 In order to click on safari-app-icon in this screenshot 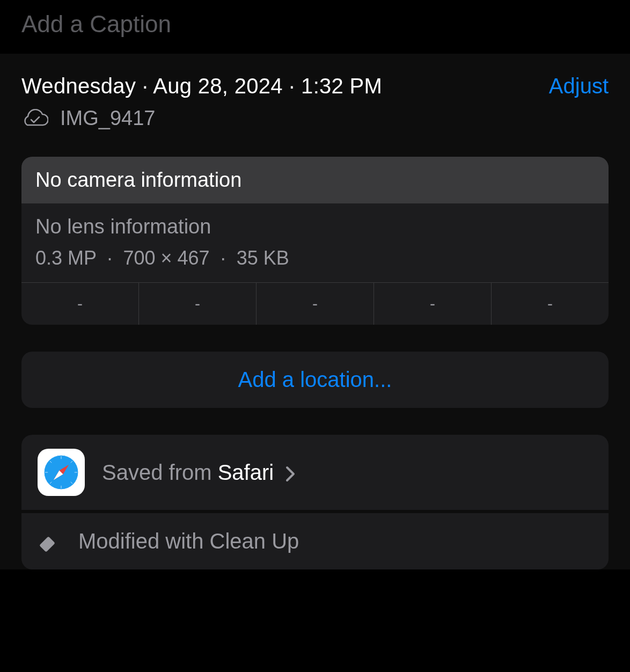, I will do `click(61, 472)`.